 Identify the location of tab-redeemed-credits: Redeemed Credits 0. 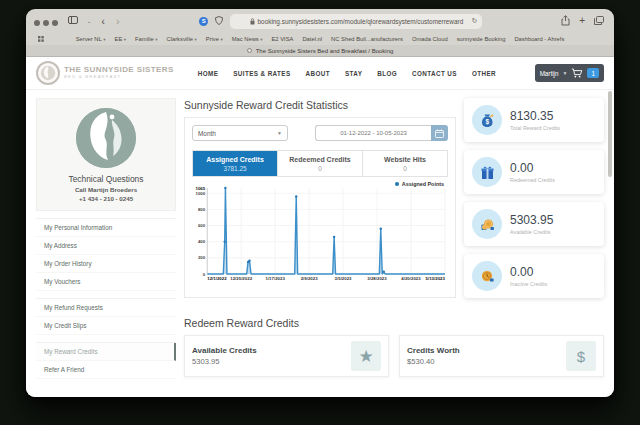
(320, 164).